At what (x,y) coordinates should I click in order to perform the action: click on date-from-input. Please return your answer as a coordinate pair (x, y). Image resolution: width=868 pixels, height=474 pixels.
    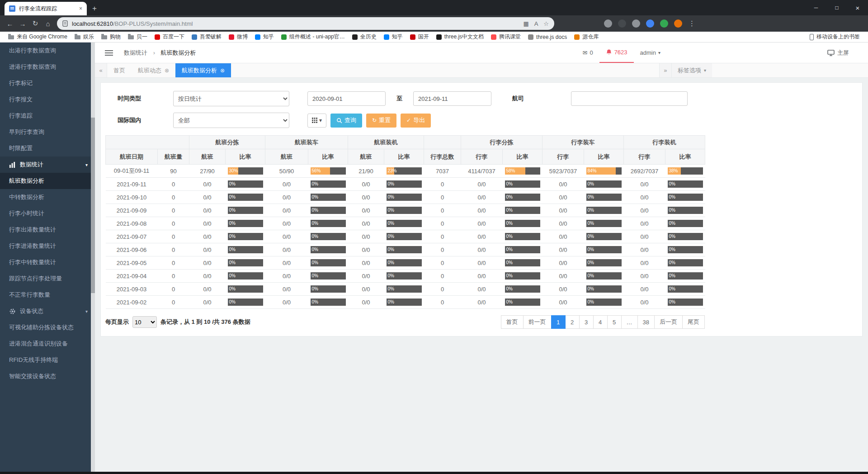
    Looking at the image, I should click on (346, 99).